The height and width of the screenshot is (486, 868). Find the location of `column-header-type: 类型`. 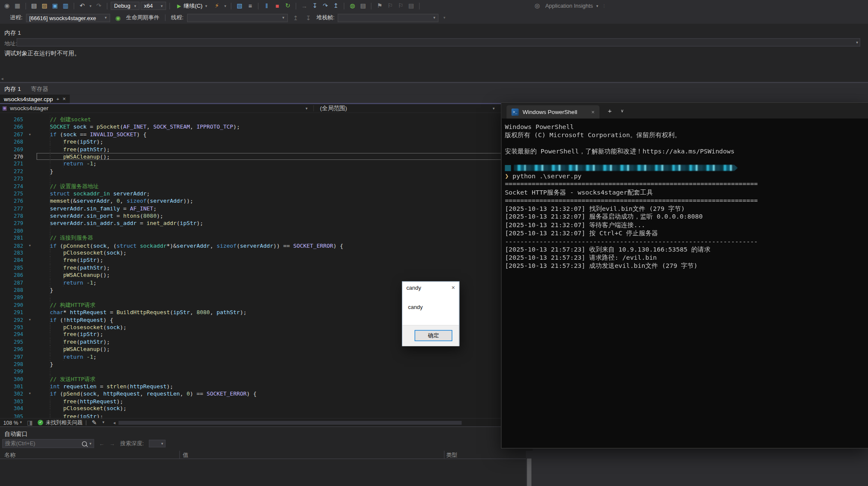

column-header-type: 类型 is located at coordinates (452, 455).